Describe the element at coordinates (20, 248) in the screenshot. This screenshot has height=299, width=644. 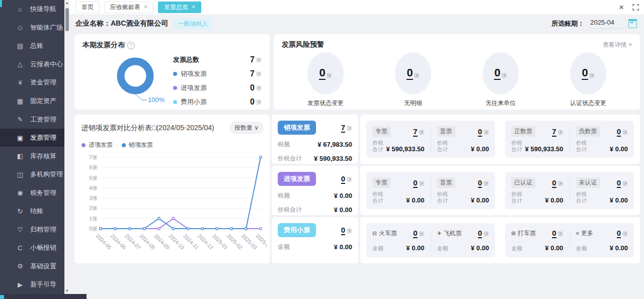
I see `c-logo-icon: C` at that location.